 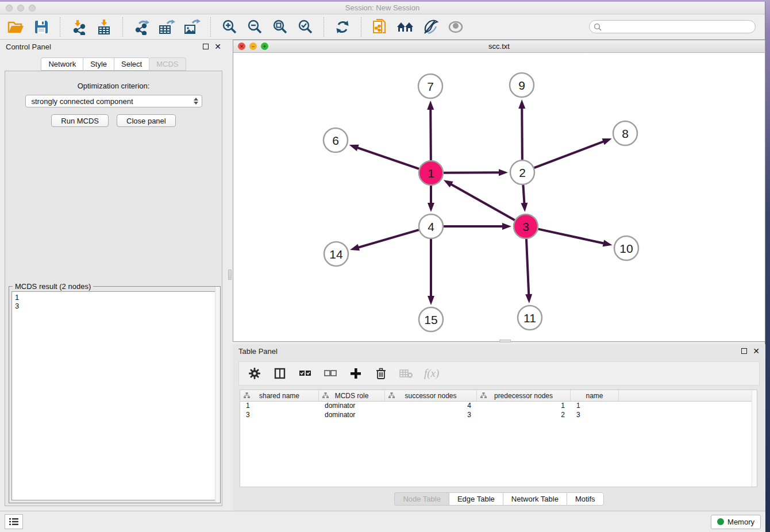 I want to click on optimization-criterion-select: strongly connected component, so click(x=114, y=101).